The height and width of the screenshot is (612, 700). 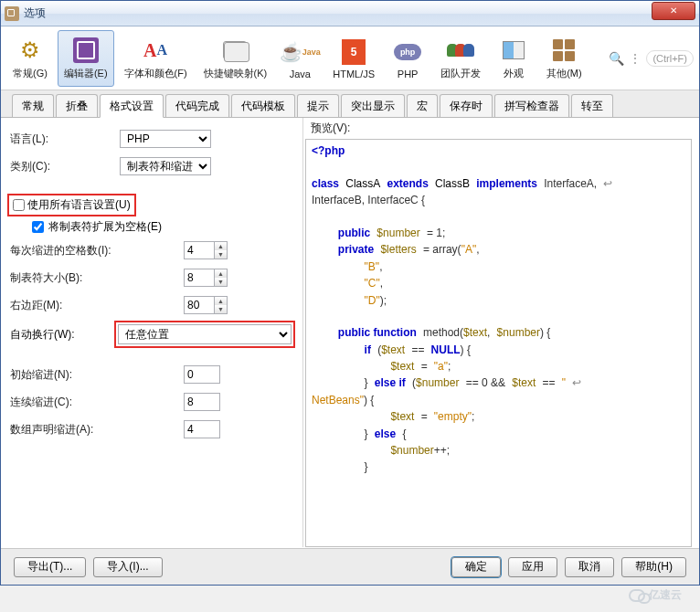 I want to click on toolbar-htmljs: 5HTML/JS, so click(x=354, y=58).